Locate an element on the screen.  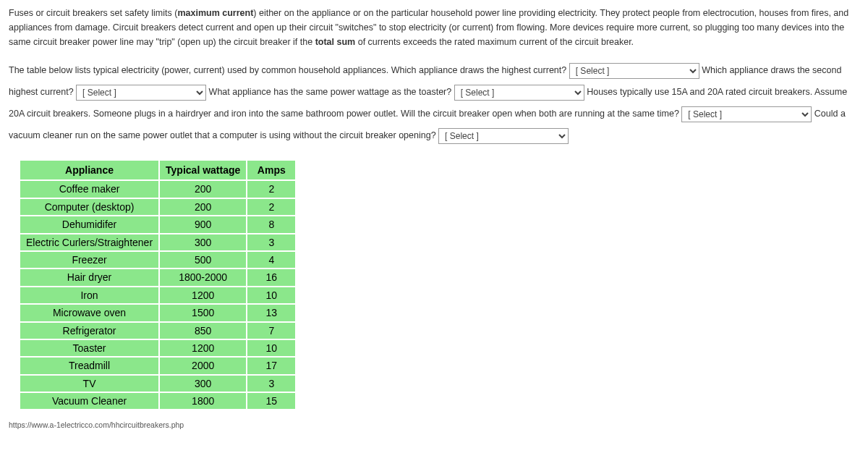
table-row: Toaster120010 is located at coordinates (158, 348).